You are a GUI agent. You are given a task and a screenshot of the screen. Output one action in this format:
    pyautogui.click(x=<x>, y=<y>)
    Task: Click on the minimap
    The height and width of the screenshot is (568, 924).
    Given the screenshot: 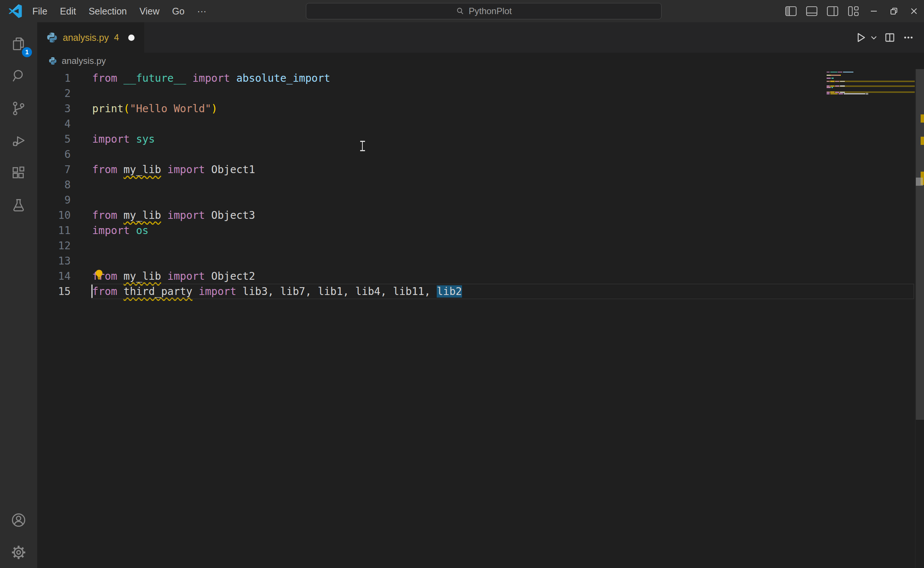 What is the action you would take?
    pyautogui.click(x=871, y=86)
    